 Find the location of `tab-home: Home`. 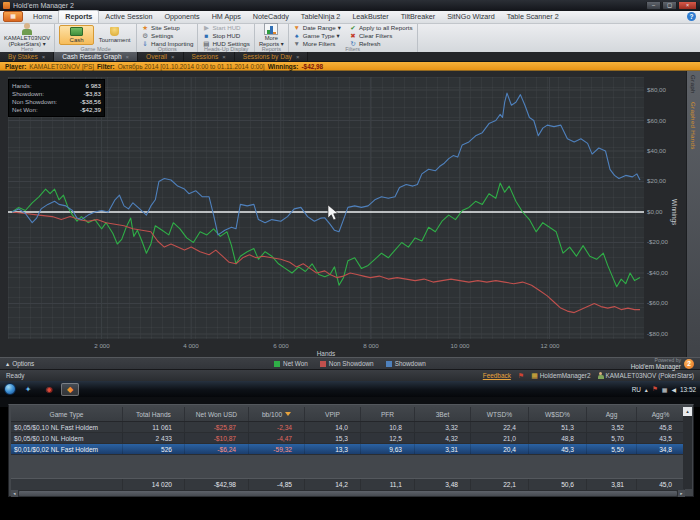

tab-home: Home is located at coordinates (42, 17).